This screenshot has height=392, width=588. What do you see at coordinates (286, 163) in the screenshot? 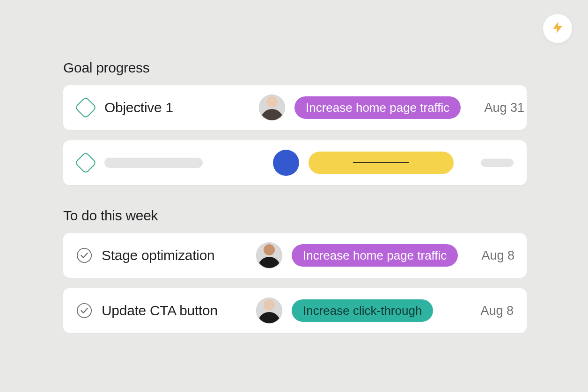
I see `assignee-avatar-placeholder` at bounding box center [286, 163].